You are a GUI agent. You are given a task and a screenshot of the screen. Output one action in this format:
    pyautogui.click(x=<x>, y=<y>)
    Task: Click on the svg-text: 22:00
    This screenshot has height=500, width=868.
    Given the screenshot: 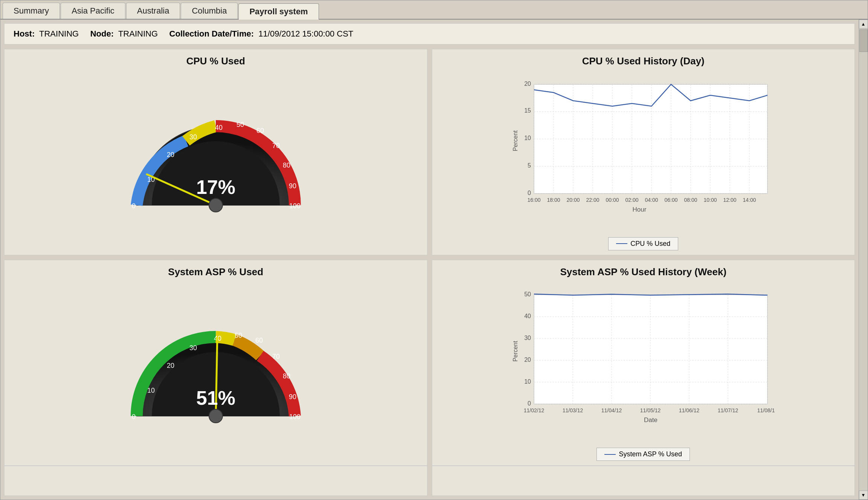 What is the action you would take?
    pyautogui.click(x=593, y=200)
    